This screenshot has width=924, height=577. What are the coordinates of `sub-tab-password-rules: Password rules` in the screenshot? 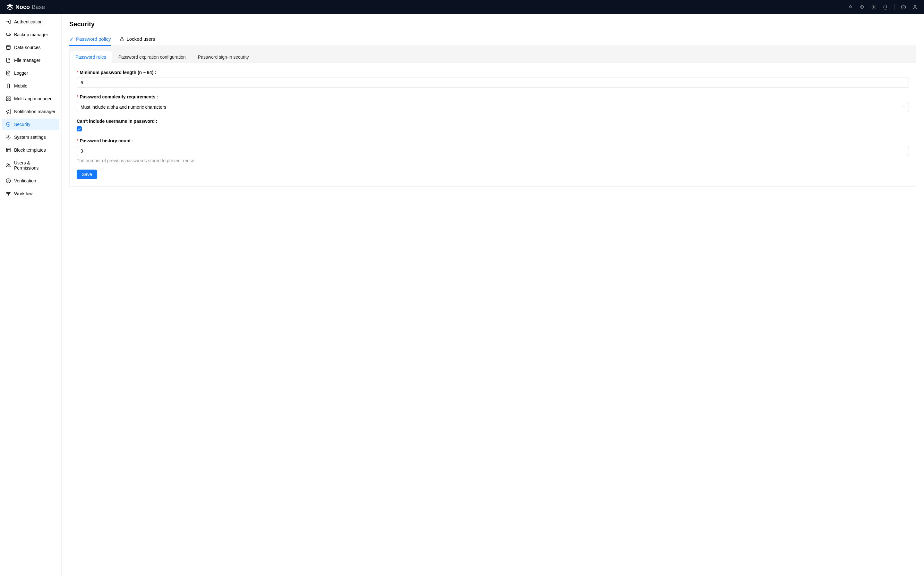 It's located at (91, 57).